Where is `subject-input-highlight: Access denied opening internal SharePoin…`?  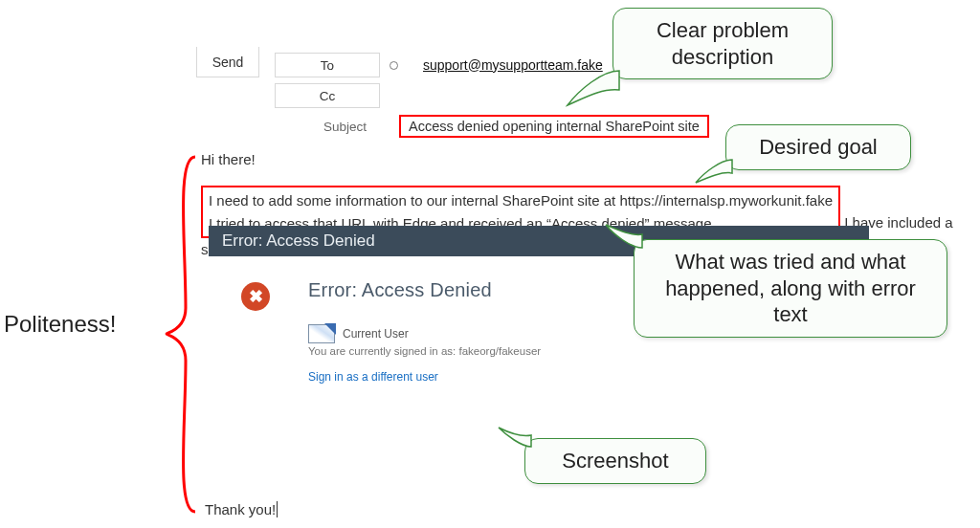 subject-input-highlight: Access denied opening internal SharePoin… is located at coordinates (554, 126).